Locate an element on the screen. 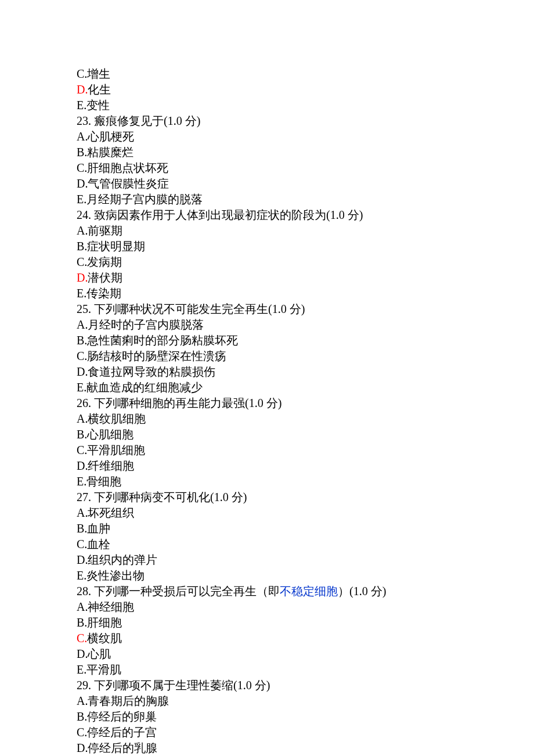 The height and width of the screenshot is (756, 534). line-text: 27. 下列哪种病变不可机化(1.0 分) is located at coordinates (161, 497).